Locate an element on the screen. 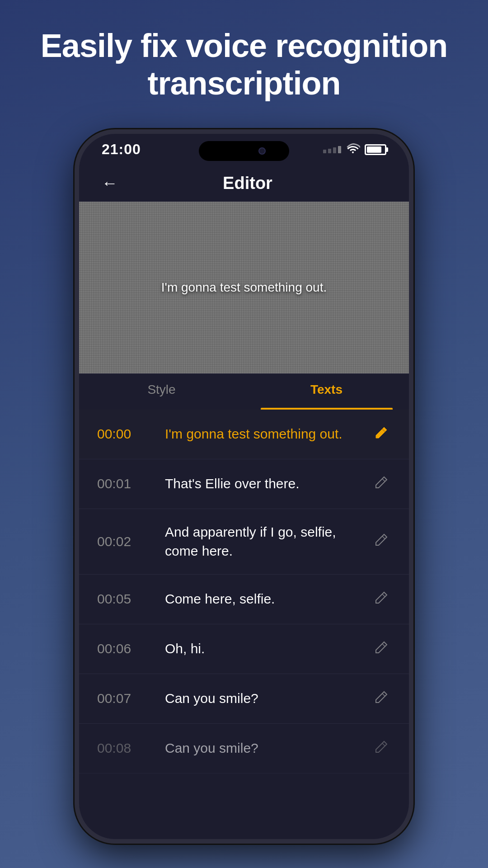 The height and width of the screenshot is (868, 488). tab-texts-indicator is located at coordinates (327, 409).